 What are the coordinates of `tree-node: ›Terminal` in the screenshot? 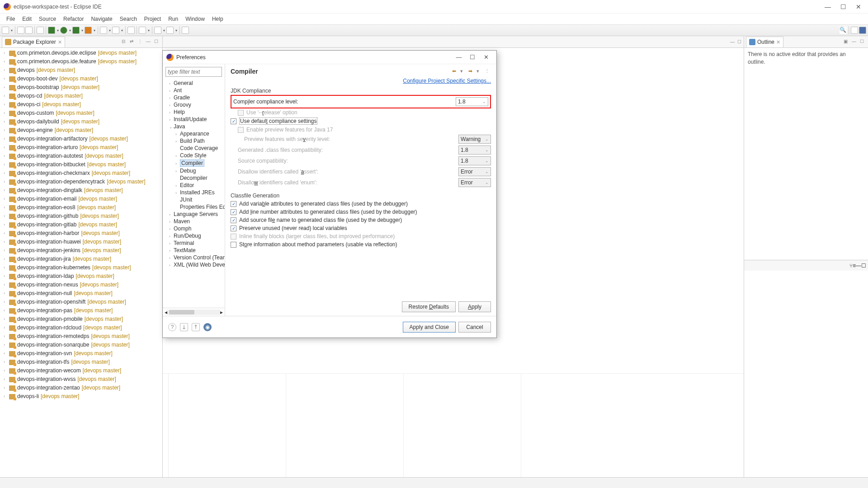 It's located at (193, 243).